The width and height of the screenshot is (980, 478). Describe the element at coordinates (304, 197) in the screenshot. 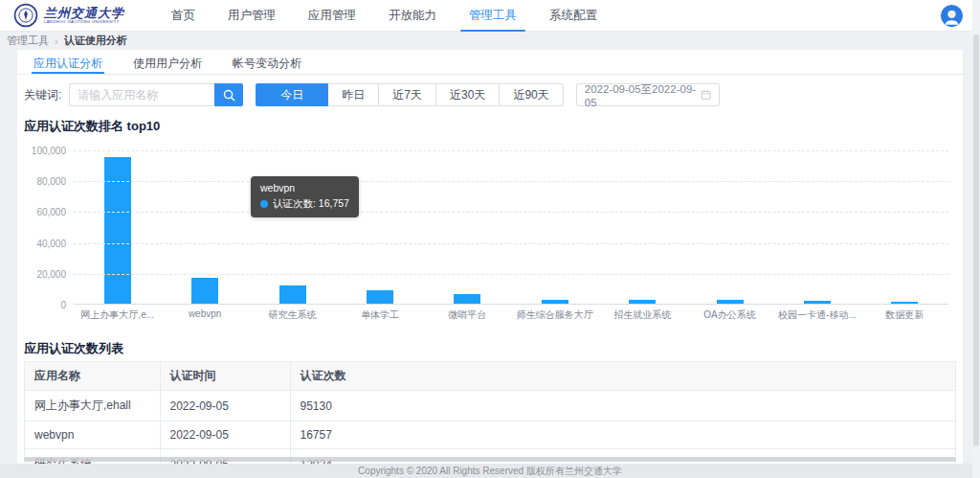

I see `chart-tooltip: webvpn 认证次数: 16,757` at that location.